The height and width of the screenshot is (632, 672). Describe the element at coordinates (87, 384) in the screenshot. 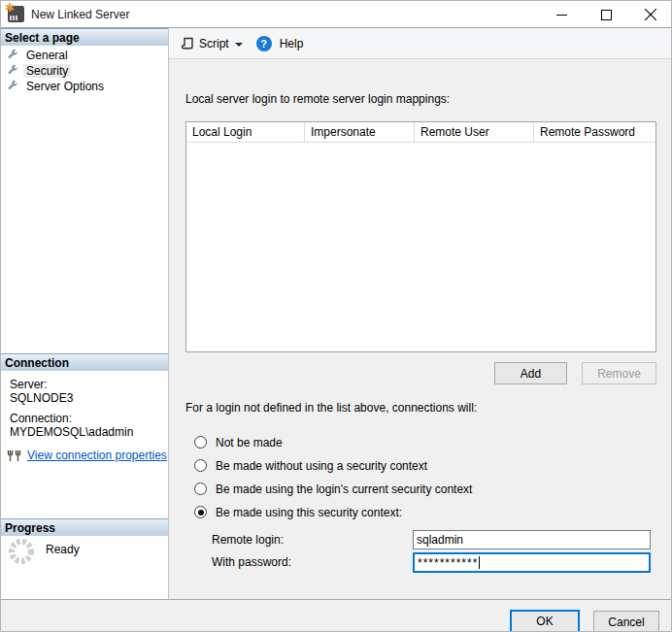

I see `server-label: Server:` at that location.